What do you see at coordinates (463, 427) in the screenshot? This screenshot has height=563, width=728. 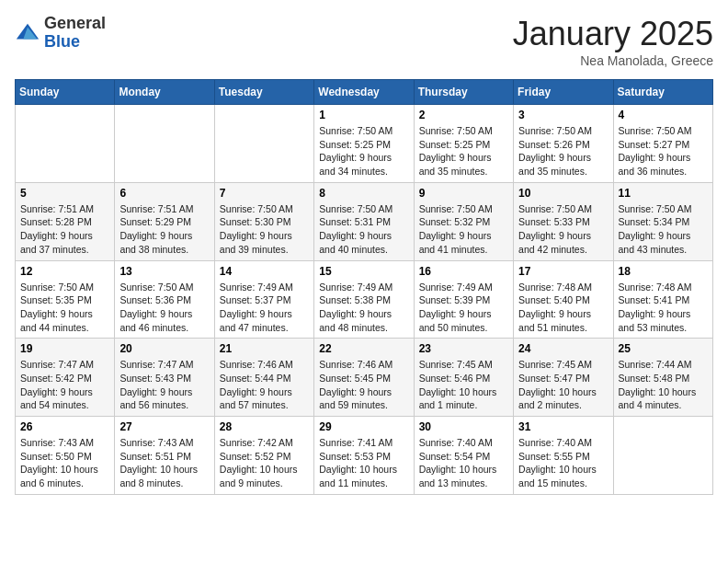 I see `day-number: 30` at bounding box center [463, 427].